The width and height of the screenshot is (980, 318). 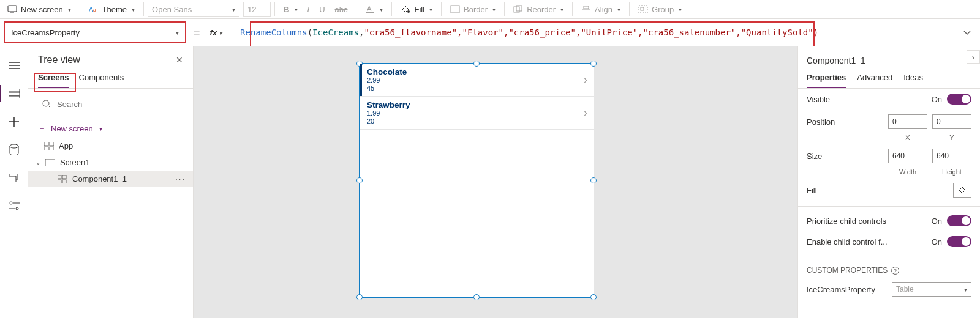 What do you see at coordinates (889, 289) in the screenshot?
I see `custom-prop-row: IceCreamsProperty Table ▾` at bounding box center [889, 289].